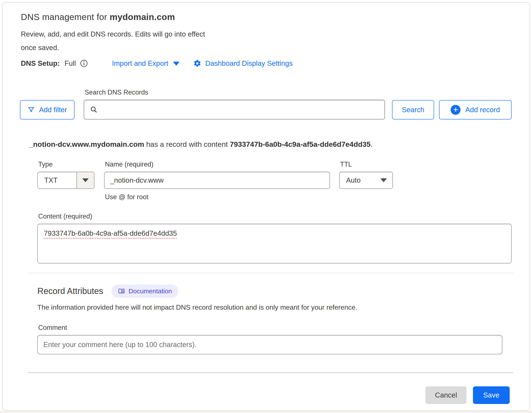  I want to click on search-button: Search, so click(413, 110).